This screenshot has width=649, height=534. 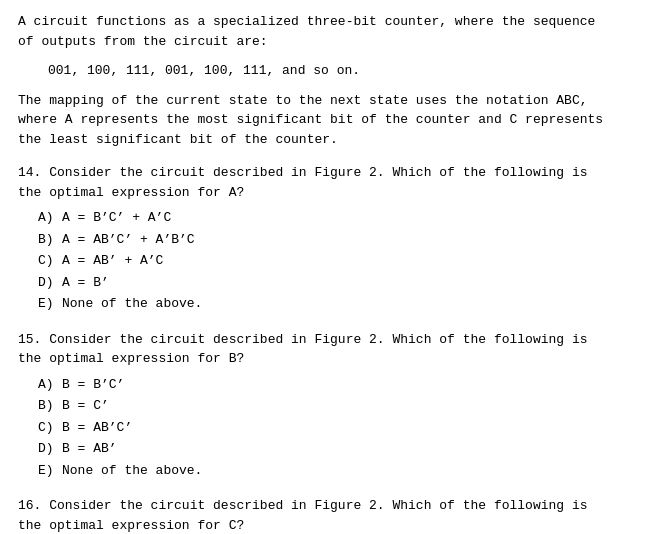 I want to click on option-row: B)B = C’, so click(x=334, y=406).